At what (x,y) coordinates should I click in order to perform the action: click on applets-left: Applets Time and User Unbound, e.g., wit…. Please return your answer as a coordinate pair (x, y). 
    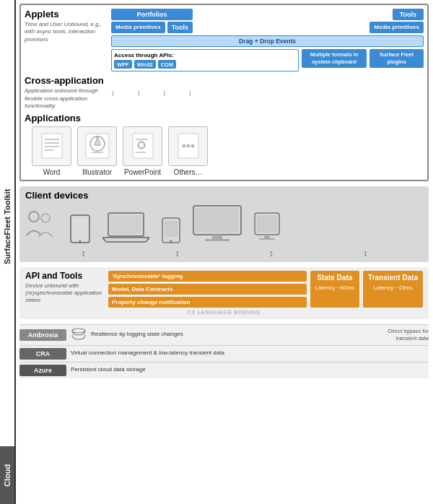
    Looking at the image, I should click on (66, 40).